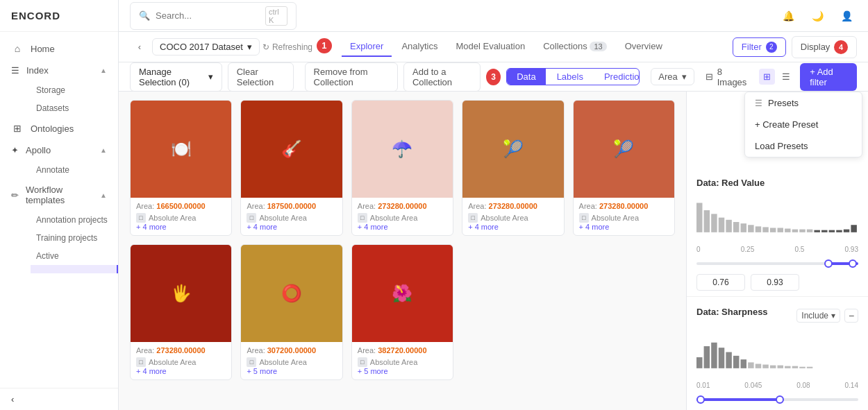  Describe the element at coordinates (59, 195) in the screenshot. I see `sidebar-item-annotate: ✏ Workflow templates ▲` at that location.